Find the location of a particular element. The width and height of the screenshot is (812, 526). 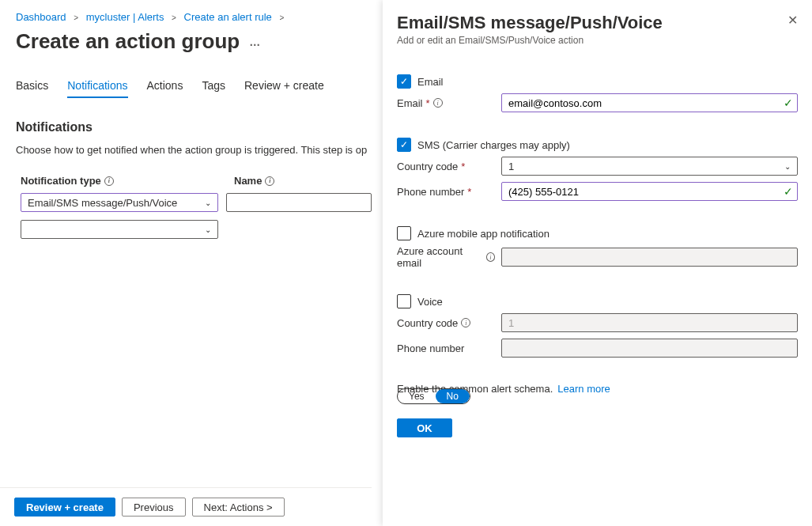

tab-notifications: Notifications is located at coordinates (97, 86).